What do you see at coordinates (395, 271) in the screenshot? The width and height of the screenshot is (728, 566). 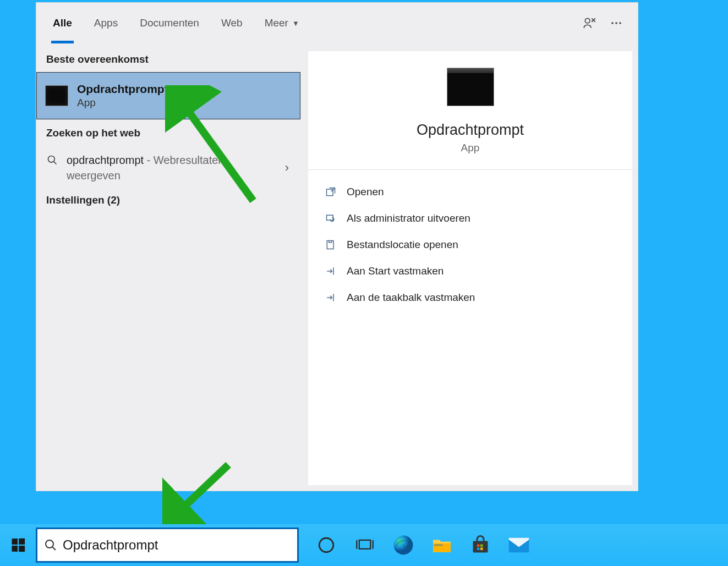 I see `action-pin-start-label: Aan Start vastmaken` at bounding box center [395, 271].